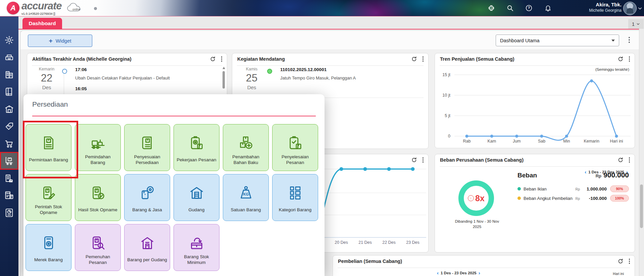  What do you see at coordinates (47, 78) in the screenshot?
I see `date-number: 22` at bounding box center [47, 78].